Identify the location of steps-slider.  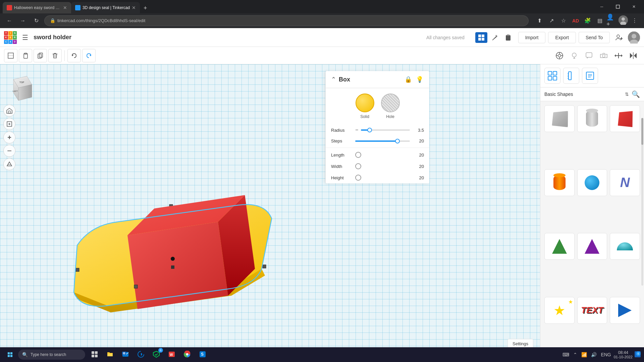
(382, 141).